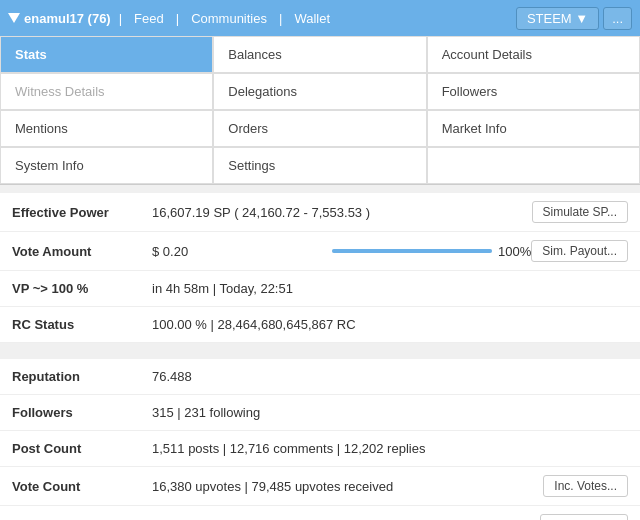  What do you see at coordinates (580, 212) in the screenshot?
I see `simulate-sp-button: Simulate SP...` at bounding box center [580, 212].